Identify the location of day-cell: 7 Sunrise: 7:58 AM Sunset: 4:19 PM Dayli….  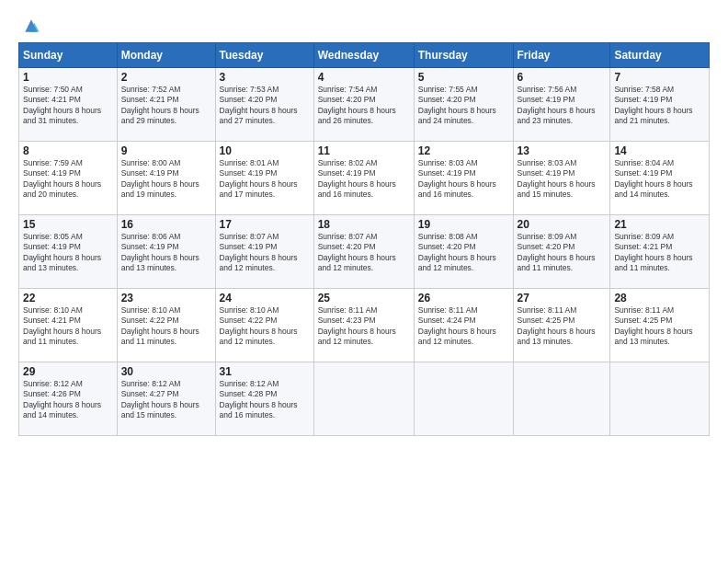
(660, 105).